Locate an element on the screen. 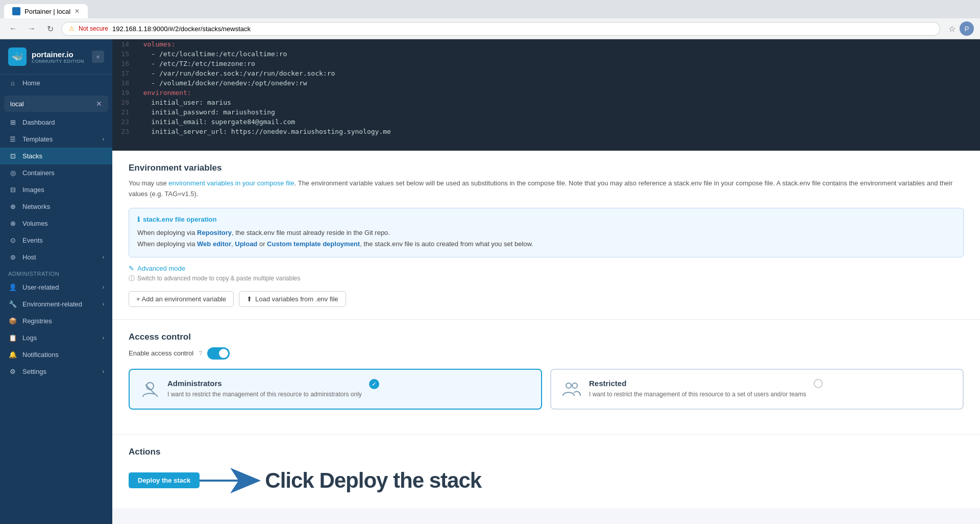  add-env-variable-btn: + Add an environment variable is located at coordinates (181, 299).